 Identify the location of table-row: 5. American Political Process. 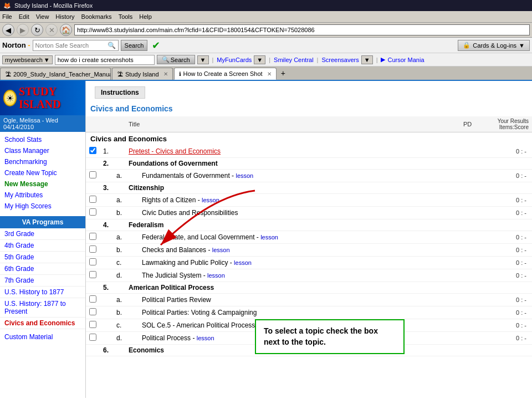
(309, 288).